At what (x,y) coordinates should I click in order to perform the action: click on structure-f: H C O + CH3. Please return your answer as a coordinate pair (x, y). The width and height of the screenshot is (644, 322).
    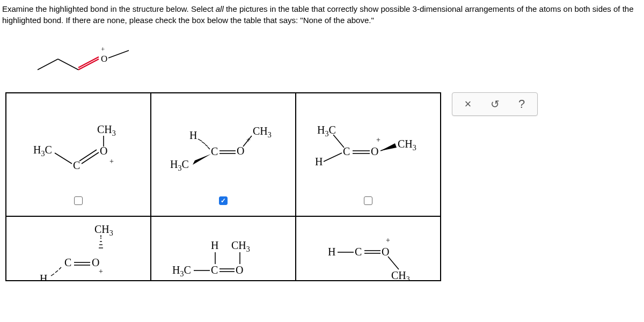
    Looking at the image, I should click on (368, 248).